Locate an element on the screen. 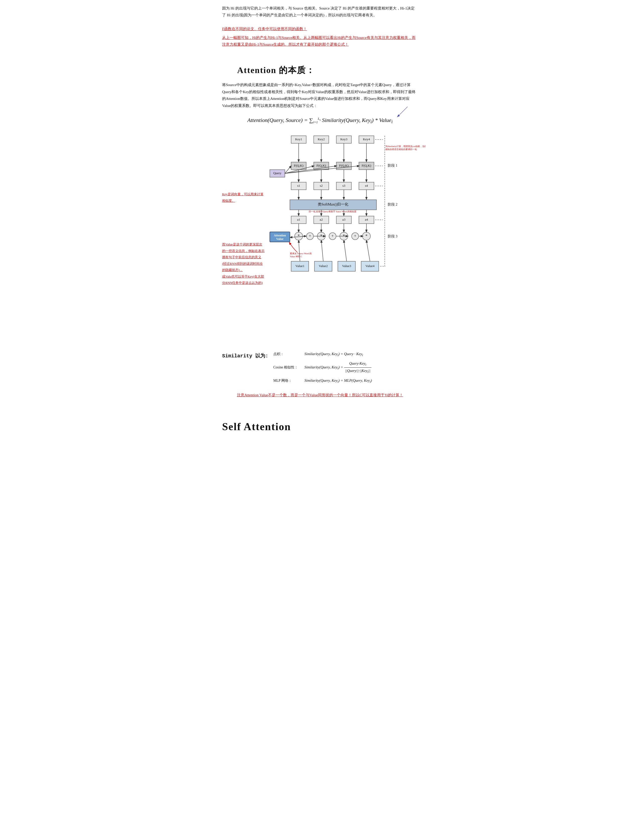 The height and width of the screenshot is (840, 640). svg-text:为Similarity计算，理想情况cos似相，当然cos值: 为Similarity计算，理想情况cos似相，当然cos值越近已白但是其 is located at coordinates (405, 146).